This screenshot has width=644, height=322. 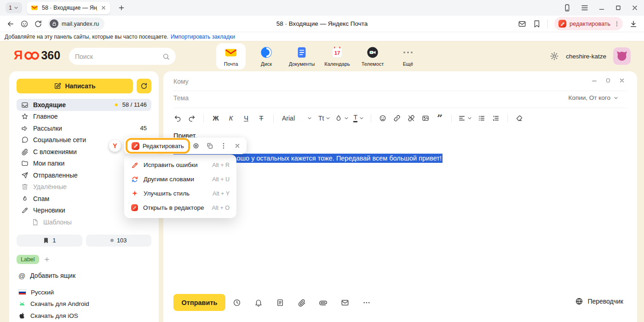 What do you see at coordinates (302, 56) in the screenshot?
I see `service-docs: Документы` at bounding box center [302, 56].